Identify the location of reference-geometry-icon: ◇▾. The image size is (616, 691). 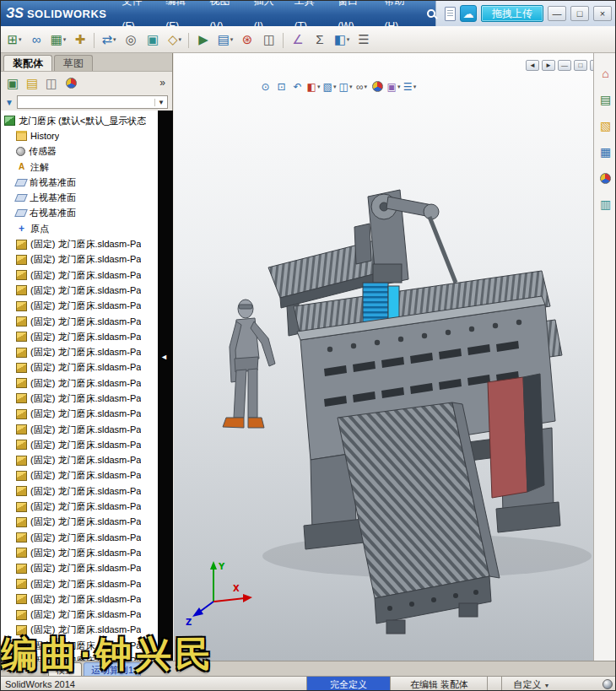
(175, 40).